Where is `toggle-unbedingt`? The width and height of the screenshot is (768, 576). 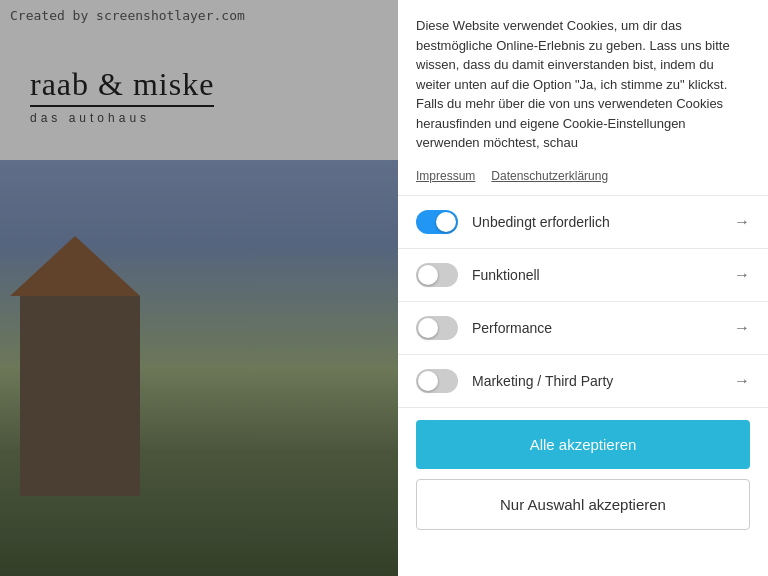 toggle-unbedingt is located at coordinates (437, 222).